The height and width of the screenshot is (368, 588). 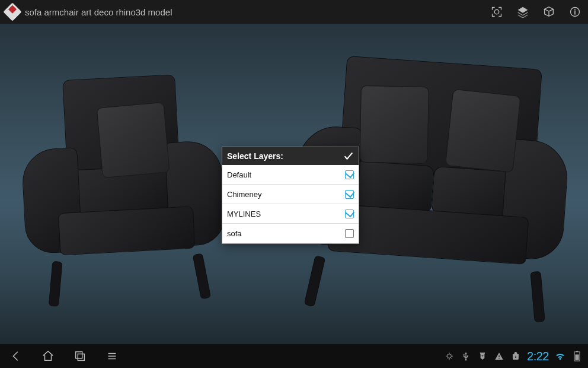 What do you see at coordinates (523, 12) in the screenshot?
I see `layers-icon` at bounding box center [523, 12].